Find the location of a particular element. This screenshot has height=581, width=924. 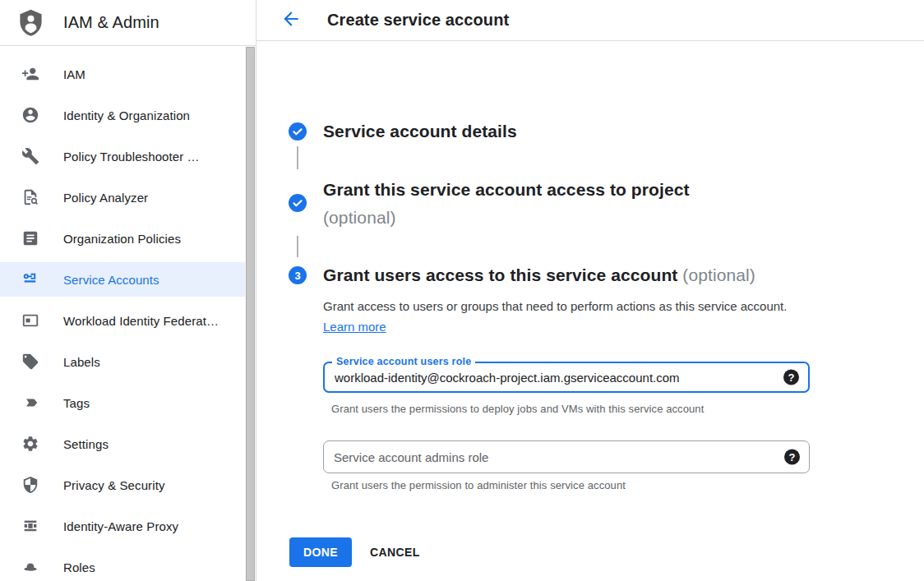

step3-title: Grant users access to this service accou… is located at coordinates (539, 275).